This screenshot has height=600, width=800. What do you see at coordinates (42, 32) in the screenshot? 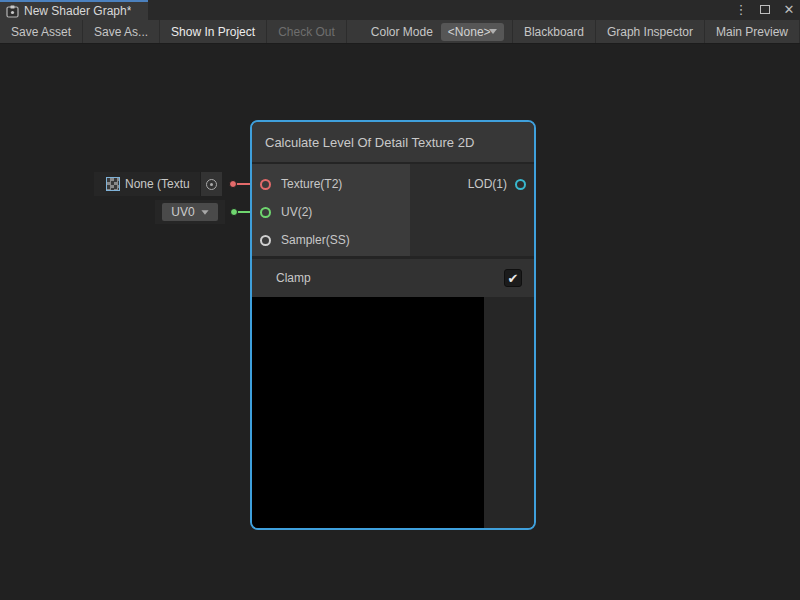
I see `save-asset-button: Save Asset` at bounding box center [42, 32].